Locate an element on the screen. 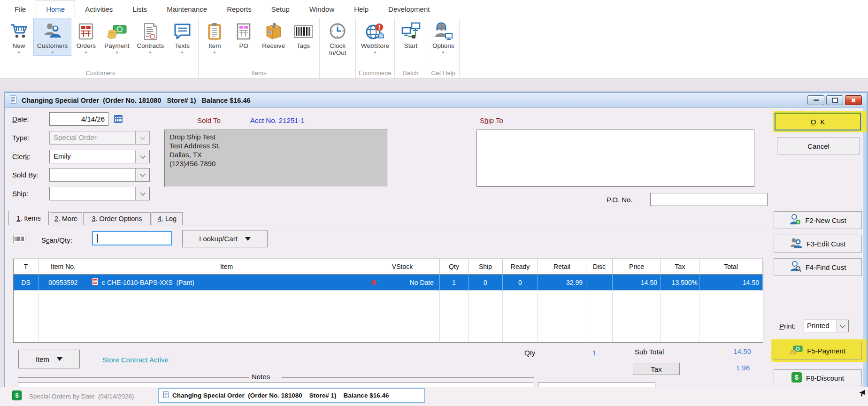  table-header-cell: VStock is located at coordinates (403, 267).